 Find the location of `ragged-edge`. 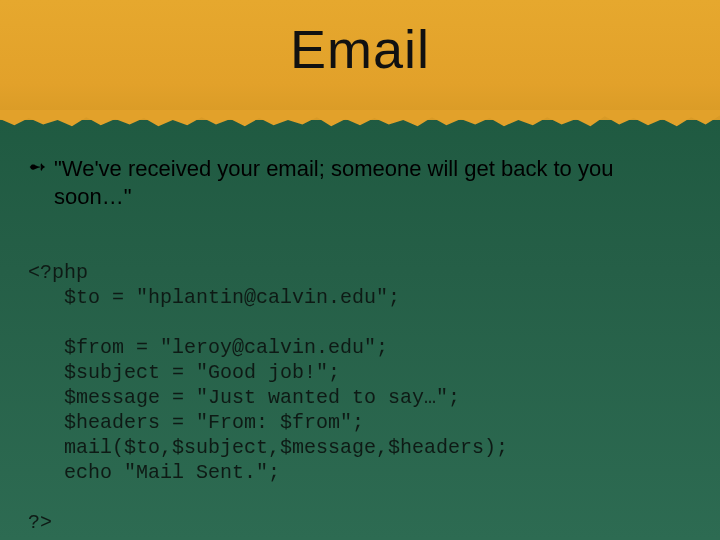

ragged-edge is located at coordinates (360, 119).